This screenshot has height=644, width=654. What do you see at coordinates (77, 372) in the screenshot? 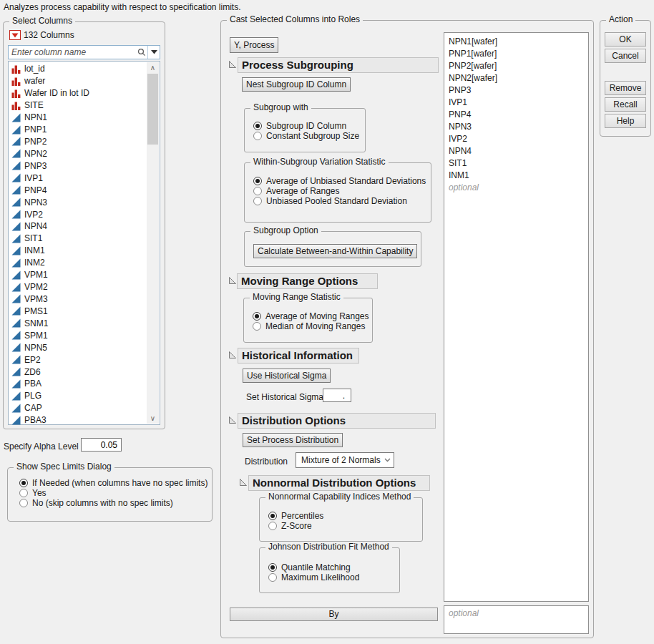
I see `column-list-item: ZD6` at bounding box center [77, 372].